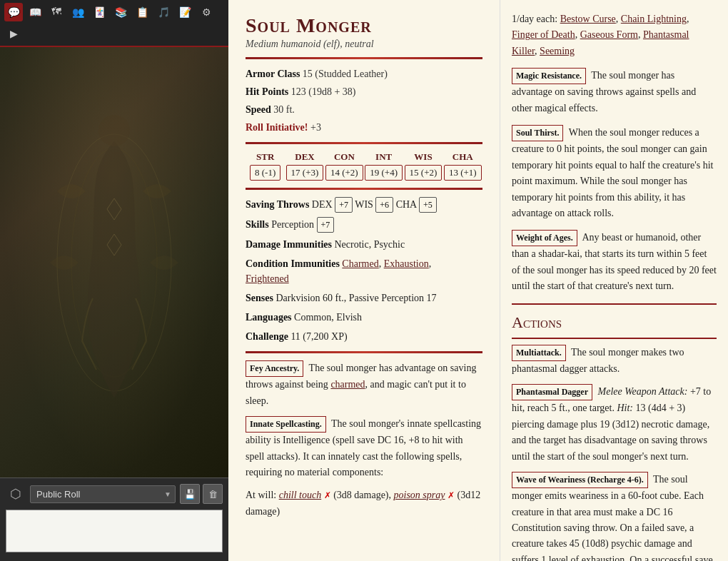  I want to click on audio-icon: 🎵, so click(163, 12).